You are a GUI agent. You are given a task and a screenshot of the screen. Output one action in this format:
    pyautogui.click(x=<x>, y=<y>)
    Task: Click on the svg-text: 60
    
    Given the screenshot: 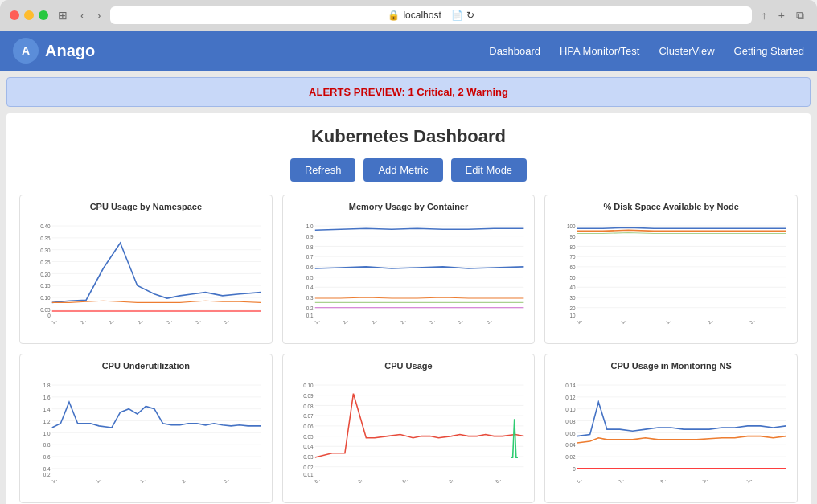 What is the action you would take?
    pyautogui.click(x=573, y=267)
    